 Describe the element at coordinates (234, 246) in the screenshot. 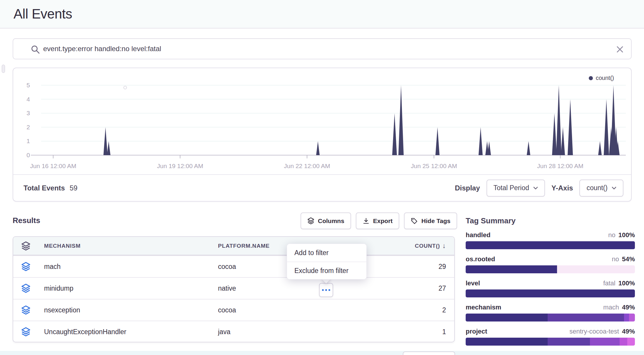

I see `table-header-row: MECHANISM PLATFORM.NAME COUNT() ↓` at that location.